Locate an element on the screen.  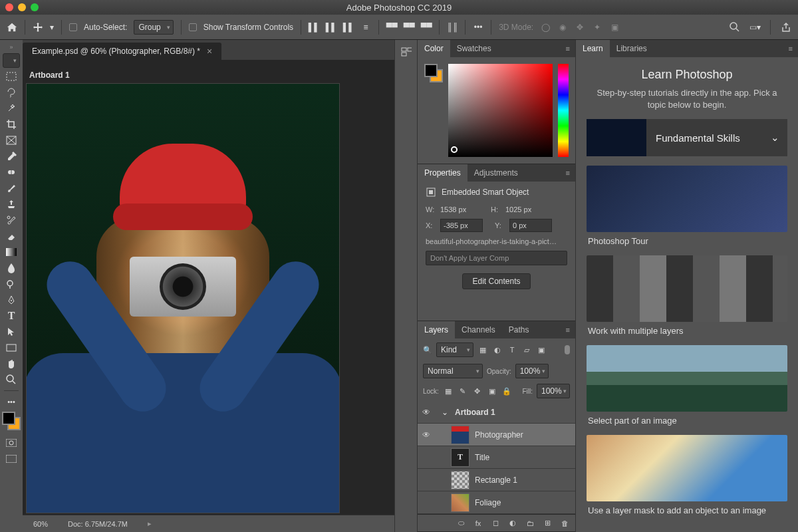
move-tool is located at coordinates (11, 61).